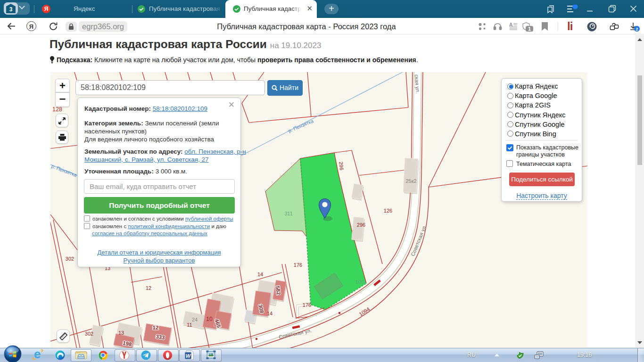 The image size is (644, 362). I want to click on svg-text: 24, so click(195, 320).